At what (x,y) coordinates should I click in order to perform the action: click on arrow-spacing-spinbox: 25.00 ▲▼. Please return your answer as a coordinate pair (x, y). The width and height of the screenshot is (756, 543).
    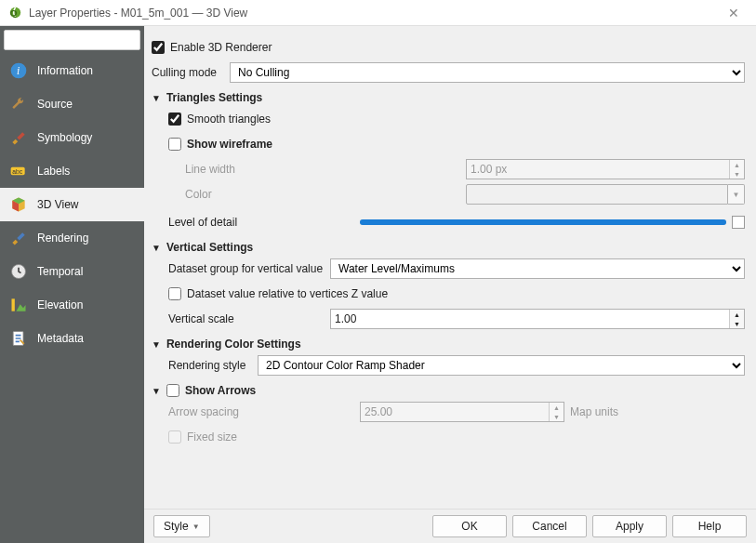
    Looking at the image, I should click on (462, 412).